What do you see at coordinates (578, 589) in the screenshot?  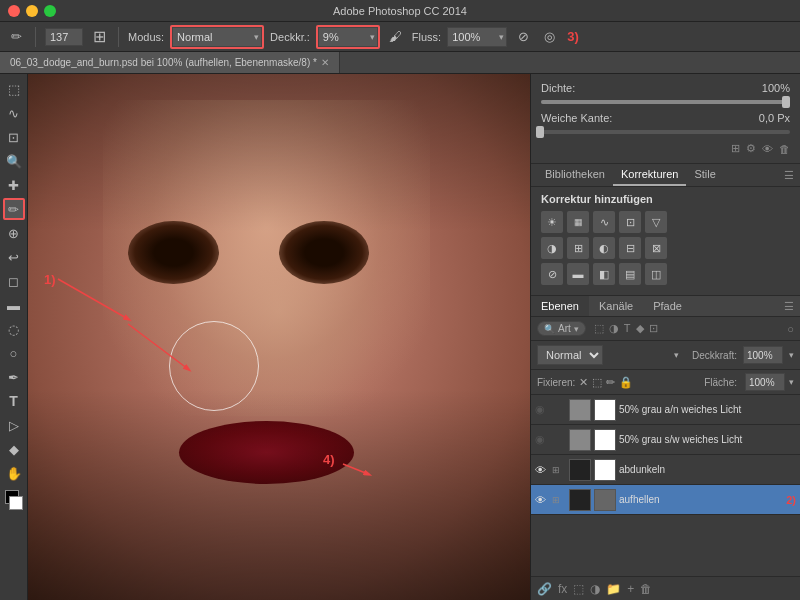 I see `add-mask-icon: ⬚` at bounding box center [578, 589].